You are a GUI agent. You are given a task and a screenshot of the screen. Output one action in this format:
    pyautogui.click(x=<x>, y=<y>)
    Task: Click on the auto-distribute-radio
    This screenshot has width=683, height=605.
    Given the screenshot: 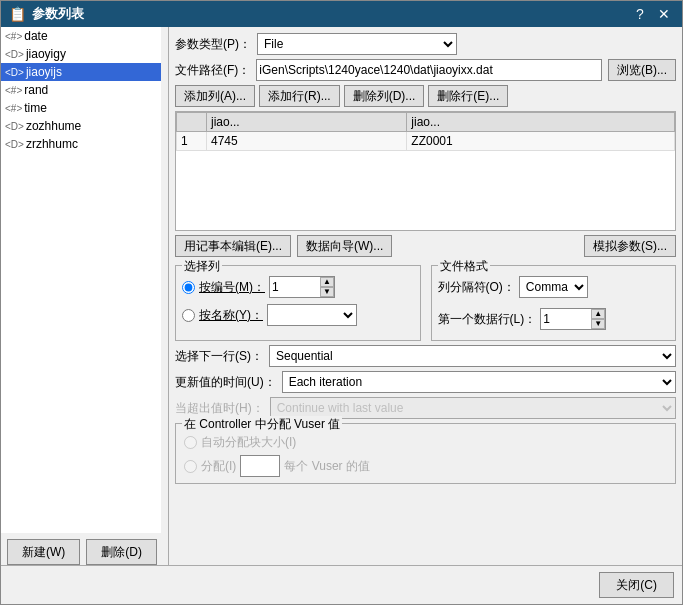 What is the action you would take?
    pyautogui.click(x=190, y=442)
    